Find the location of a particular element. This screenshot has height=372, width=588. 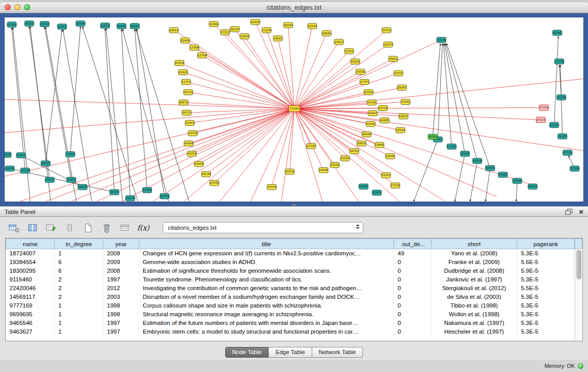

network-node: 32201 is located at coordinates (349, 51).